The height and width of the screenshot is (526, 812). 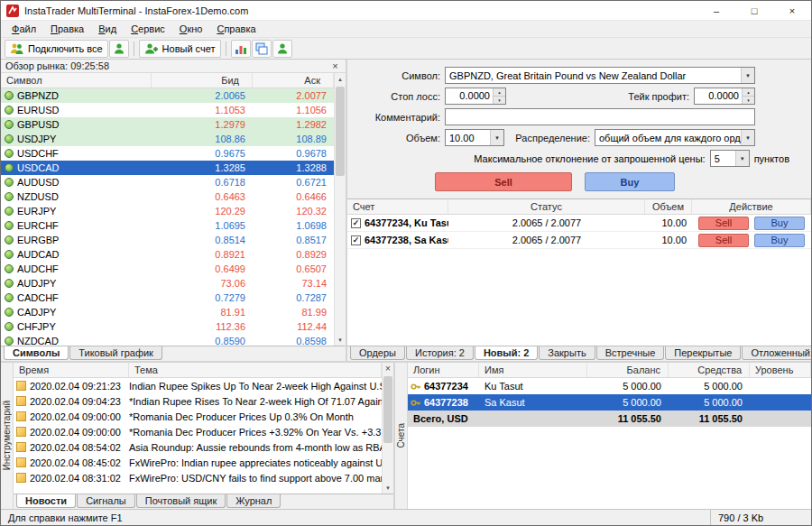 What do you see at coordinates (630, 182) in the screenshot?
I see `buy-button: Buy` at bounding box center [630, 182].